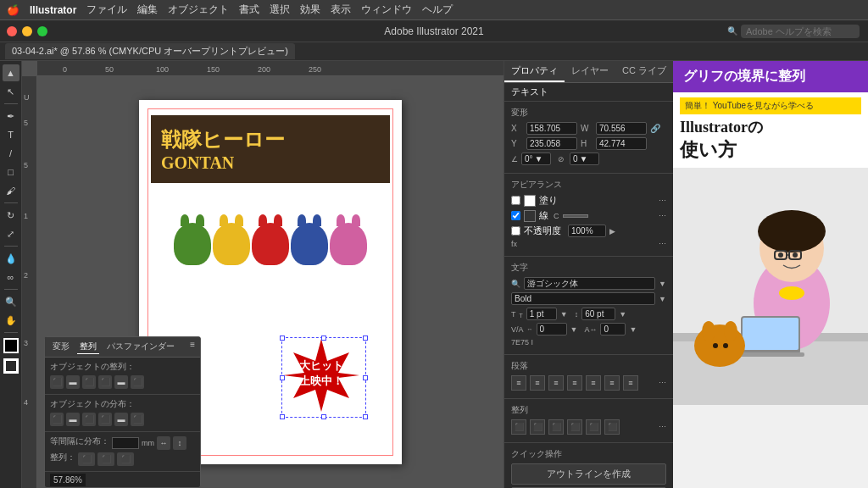 This screenshot has height=488, width=868. I want to click on blend-tool: ∞, so click(11, 277).